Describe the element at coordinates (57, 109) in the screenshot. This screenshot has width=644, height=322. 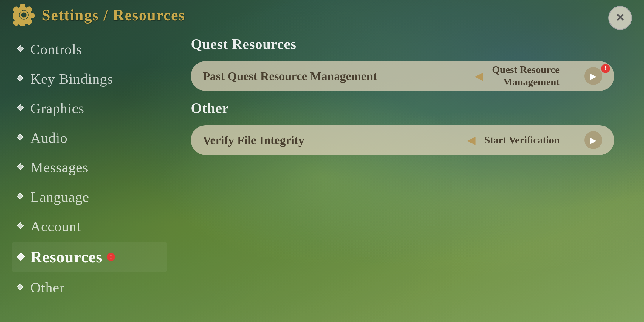
I see `sidebar-item-label: Graphics` at that location.